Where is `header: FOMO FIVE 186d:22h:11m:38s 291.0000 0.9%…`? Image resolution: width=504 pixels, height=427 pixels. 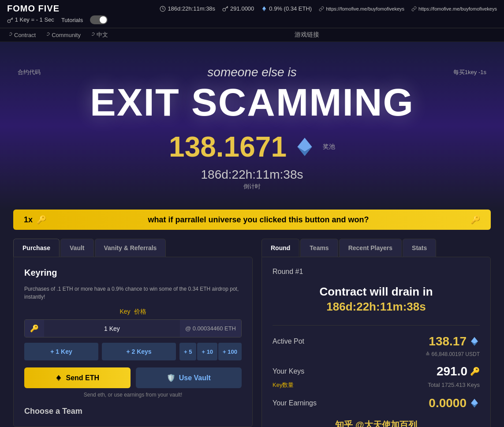
header: FOMO FIVE 186d:22h:11m:38s 291.0000 0.9%… is located at coordinates (252, 14).